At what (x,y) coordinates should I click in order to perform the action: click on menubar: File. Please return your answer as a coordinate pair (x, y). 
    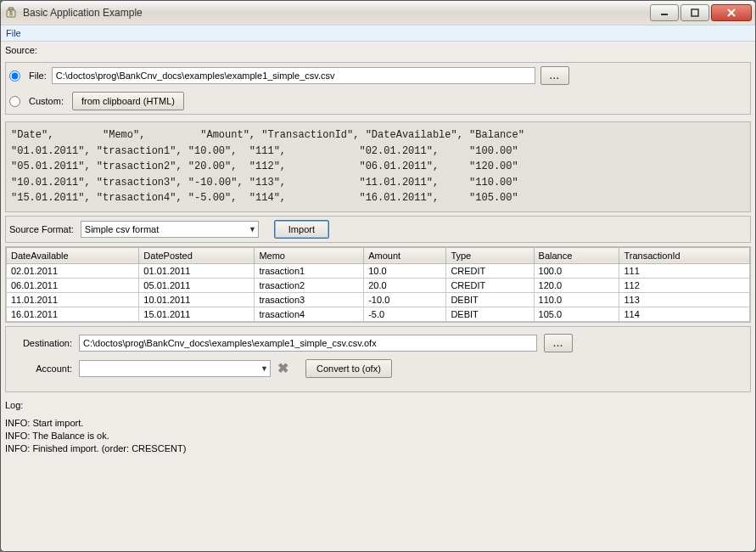
    Looking at the image, I should click on (378, 33).